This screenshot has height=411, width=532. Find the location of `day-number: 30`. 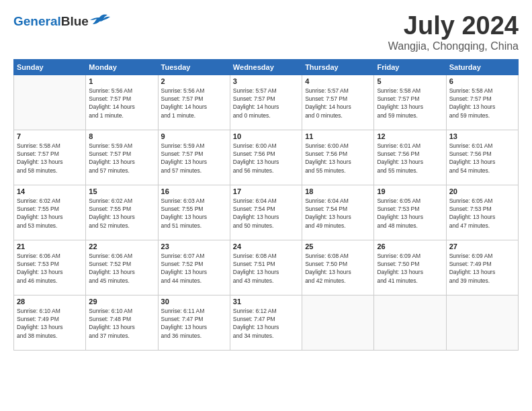

day-number: 30 is located at coordinates (194, 302).